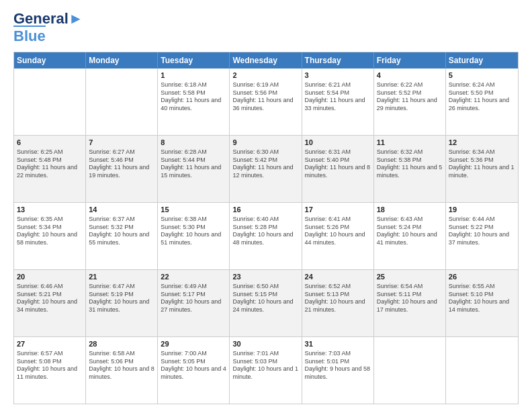 The height and width of the screenshot is (411, 532). Describe the element at coordinates (339, 102) in the screenshot. I see `cal-cell: 3Sunrise: 6:21 AMSunset: 5:54 PMDaylight…` at that location.